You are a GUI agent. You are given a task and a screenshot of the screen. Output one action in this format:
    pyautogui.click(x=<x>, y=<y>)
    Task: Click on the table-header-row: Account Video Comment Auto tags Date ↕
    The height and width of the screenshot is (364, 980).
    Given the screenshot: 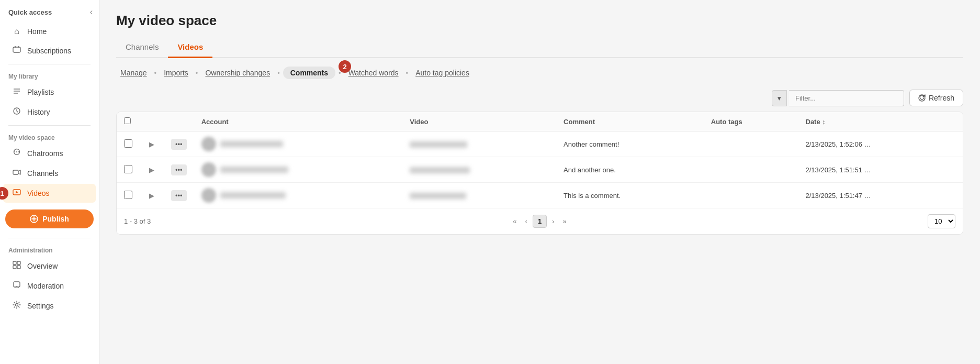 What is the action you would take?
    pyautogui.click(x=540, y=122)
    